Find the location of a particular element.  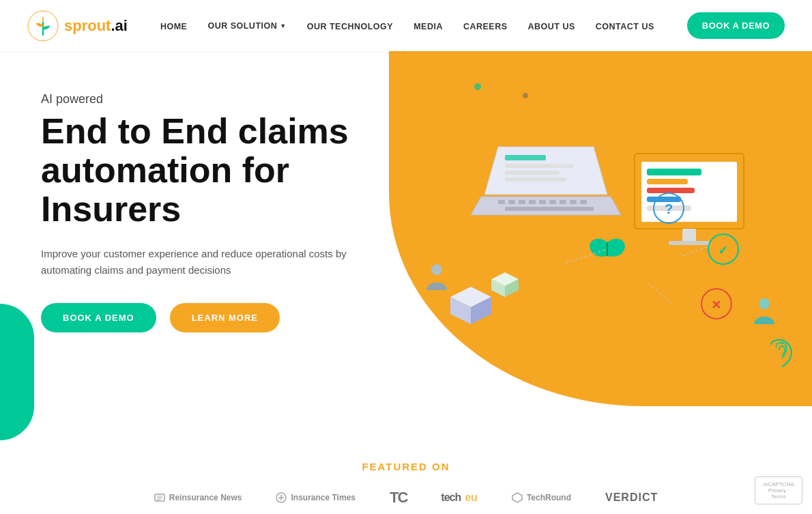

featured-logo-techround: TechRound is located at coordinates (542, 498).